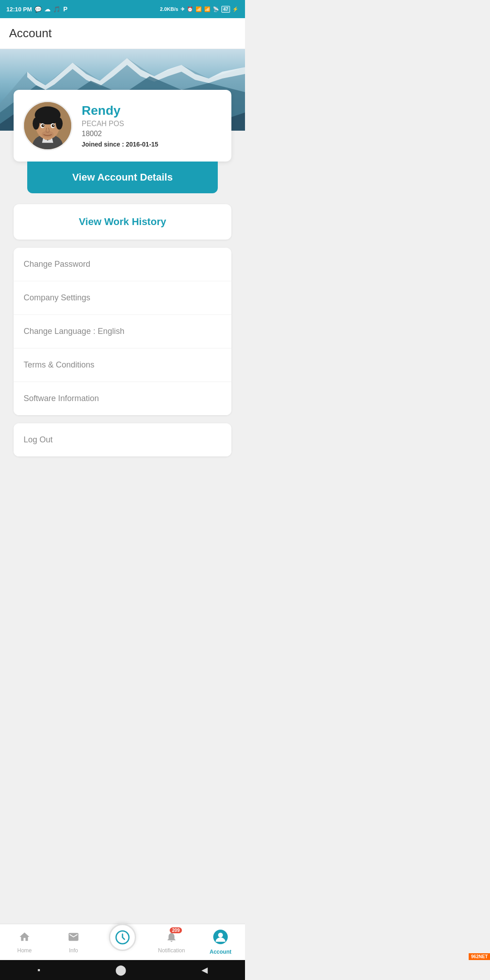 This screenshot has width=490, height=980. What do you see at coordinates (122, 177) in the screenshot?
I see `view-account-details-button: View Account Details` at bounding box center [122, 177].